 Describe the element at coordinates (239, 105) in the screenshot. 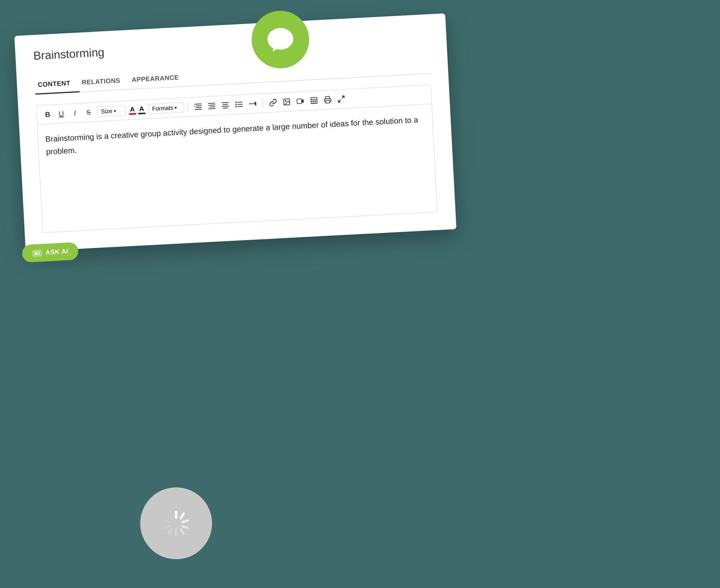

I see `list-button` at that location.